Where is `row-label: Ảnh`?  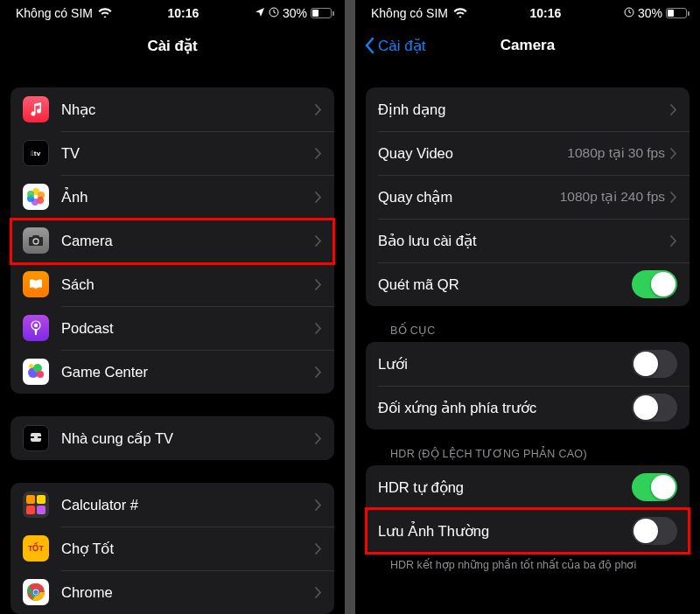 row-label: Ảnh is located at coordinates (188, 198).